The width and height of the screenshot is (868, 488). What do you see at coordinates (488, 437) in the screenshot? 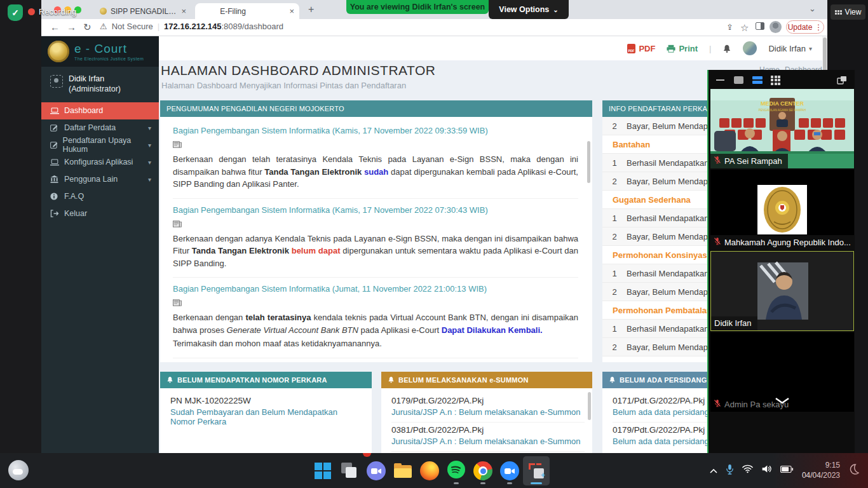
I see `case-item: 0381/Pdt.G/2022/PA.PkjJurusita/JSP A.n :…` at bounding box center [488, 437].